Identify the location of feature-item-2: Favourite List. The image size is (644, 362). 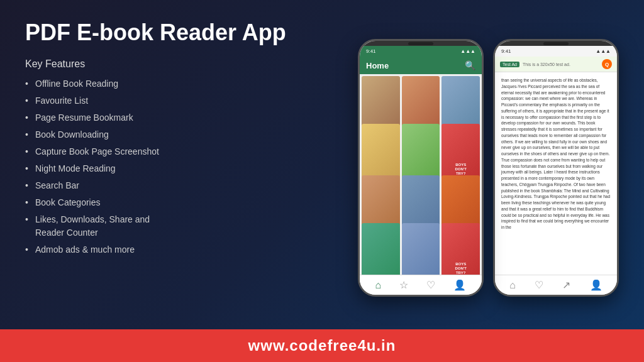
(185, 101).